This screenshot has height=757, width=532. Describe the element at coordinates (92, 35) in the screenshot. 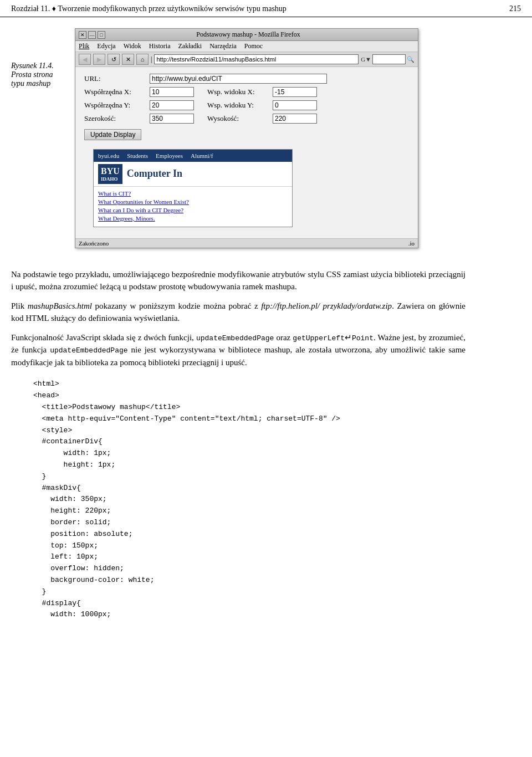

I see `browser-min-btn: —` at that location.